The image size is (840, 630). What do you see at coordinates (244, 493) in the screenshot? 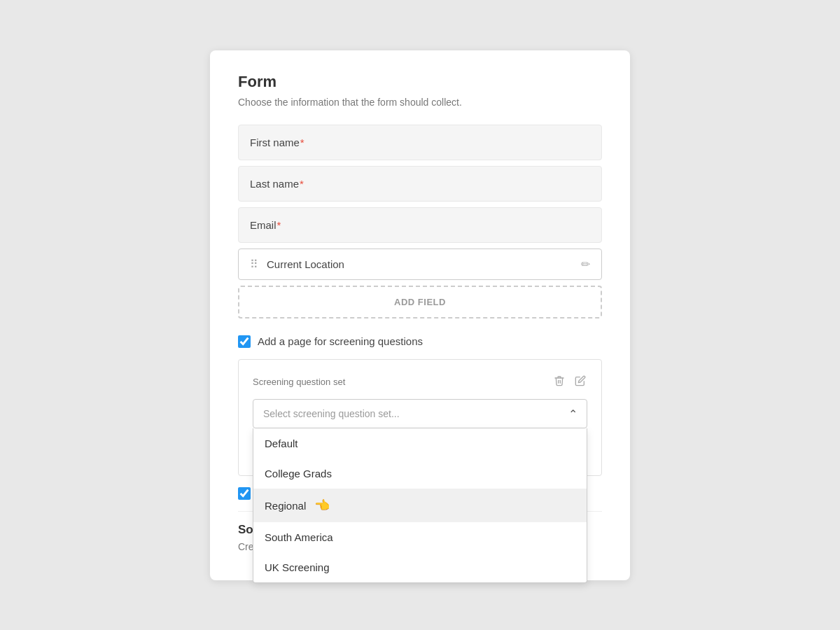
I see `second-checkbox` at bounding box center [244, 493].